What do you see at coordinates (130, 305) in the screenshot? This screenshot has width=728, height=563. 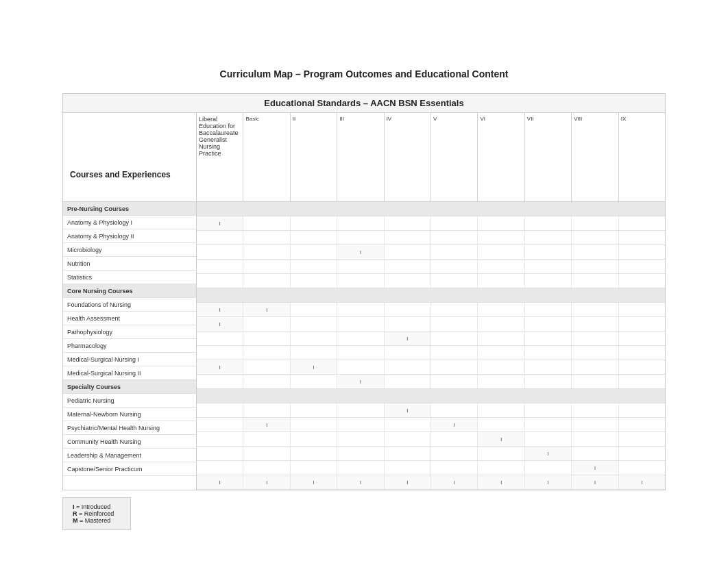 I see `course-cell: Foundations of Nursing` at bounding box center [130, 305].